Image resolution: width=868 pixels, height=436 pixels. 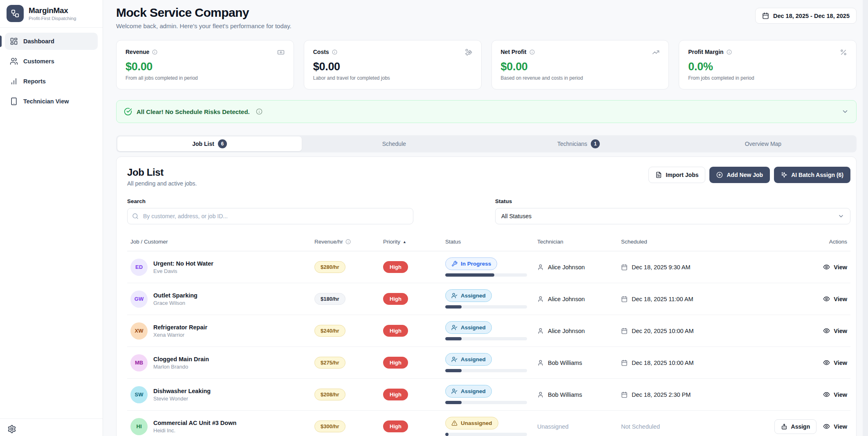 What do you see at coordinates (181, 367) in the screenshot?
I see `customer-name: Marlon Brando` at bounding box center [181, 367].